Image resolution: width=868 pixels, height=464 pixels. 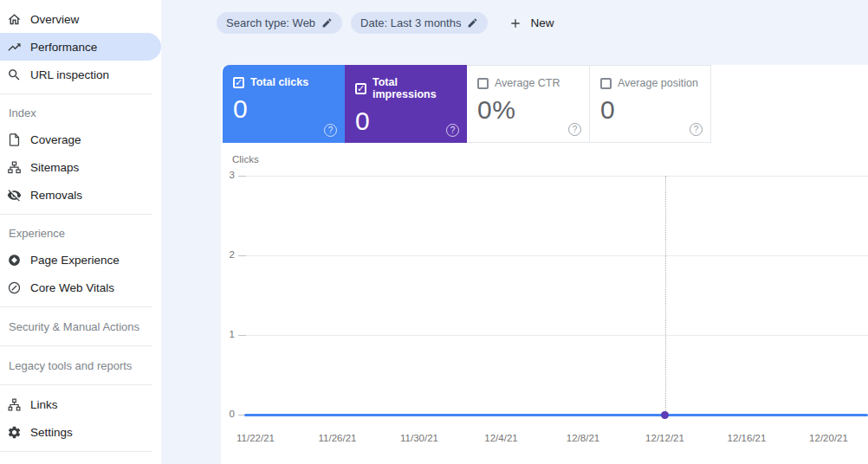 I want to click on sidebar-item-url-inspection: URL inspection, so click(x=81, y=74).